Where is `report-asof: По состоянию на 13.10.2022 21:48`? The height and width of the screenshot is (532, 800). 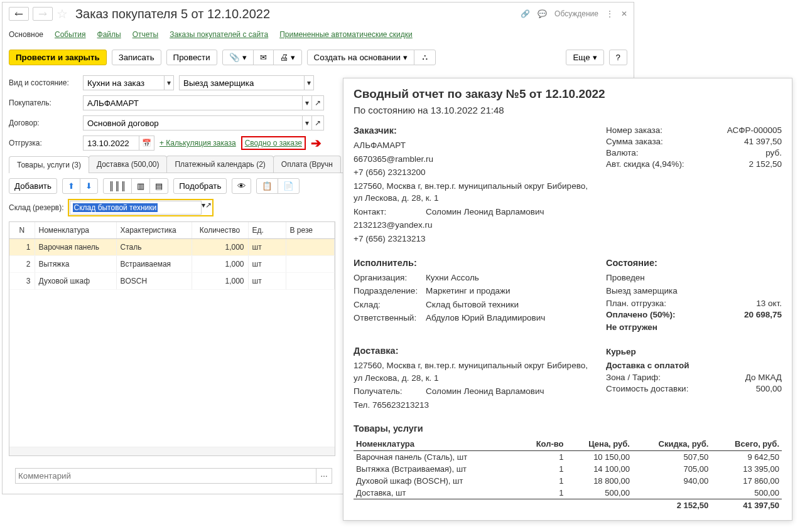 report-asof: По состоянию на 13.10.2022 21:48 is located at coordinates (568, 110).